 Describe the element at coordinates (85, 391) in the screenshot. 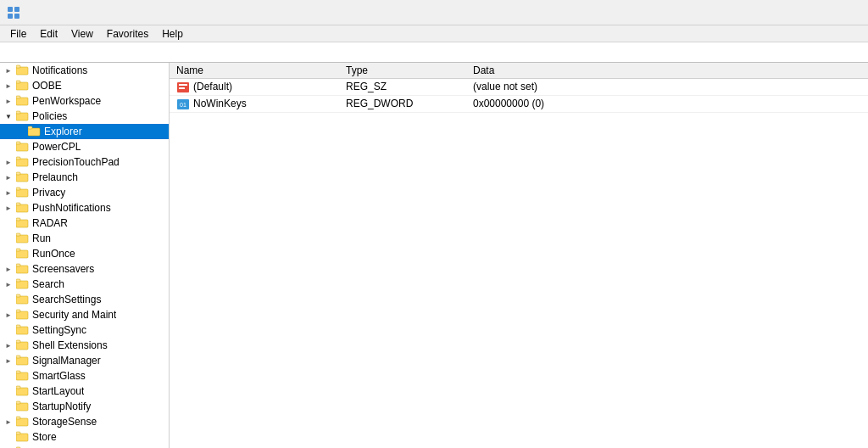

I see `tree-item-startlayout: ► StartLayout` at that location.